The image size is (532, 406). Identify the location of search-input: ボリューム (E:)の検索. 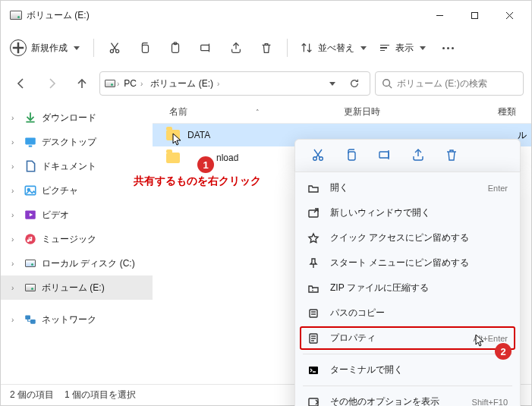
(449, 83).